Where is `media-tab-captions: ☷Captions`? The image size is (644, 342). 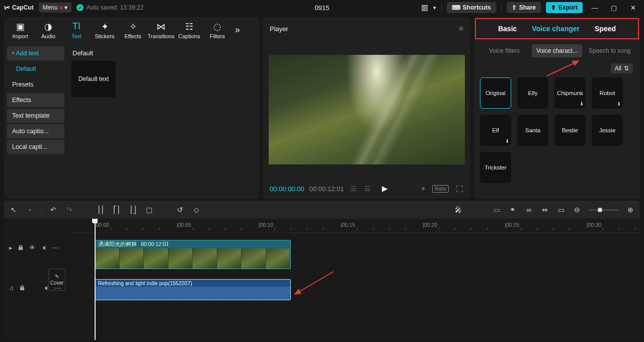
media-tab-captions: ☷Captions is located at coordinates (189, 30).